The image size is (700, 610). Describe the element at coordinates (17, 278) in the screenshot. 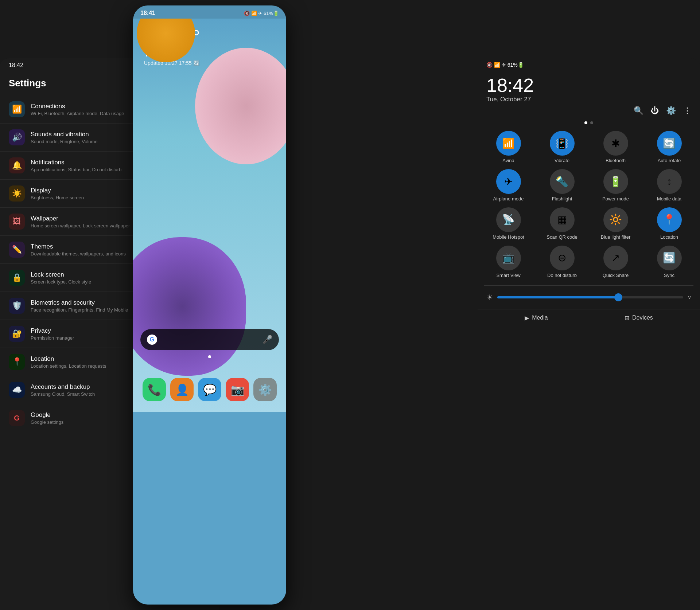

I see `settings-icon-lockscreen: 🔒` at that location.